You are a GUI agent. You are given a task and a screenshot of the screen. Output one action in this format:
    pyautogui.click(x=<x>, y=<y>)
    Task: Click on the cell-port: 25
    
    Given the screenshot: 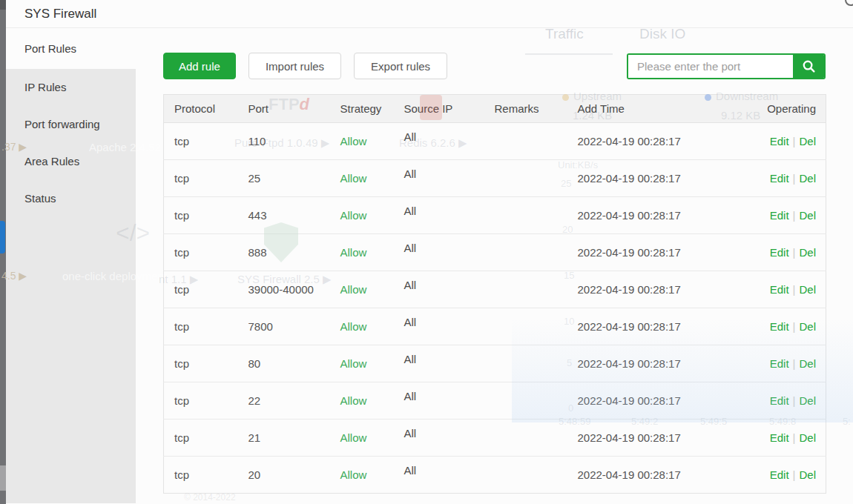 What is the action you would take?
    pyautogui.click(x=284, y=179)
    